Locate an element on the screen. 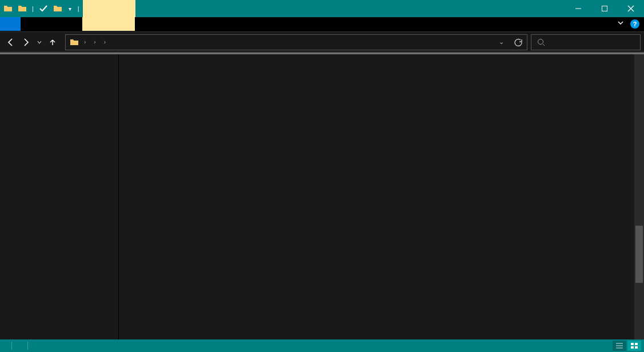  window-title is located at coordinates (350, 9).